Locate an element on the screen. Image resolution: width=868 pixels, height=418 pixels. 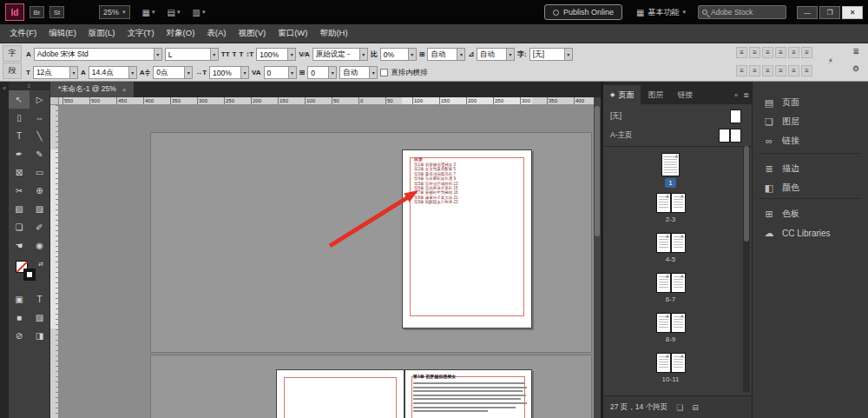
vertical-scale-select: 100% ▾ is located at coordinates (276, 54).